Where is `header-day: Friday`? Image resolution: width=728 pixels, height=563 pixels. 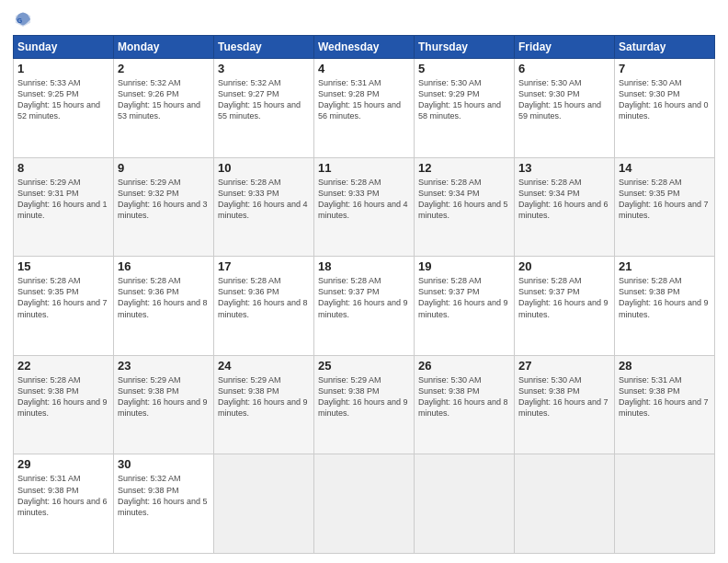
header-day: Friday is located at coordinates (564, 48).